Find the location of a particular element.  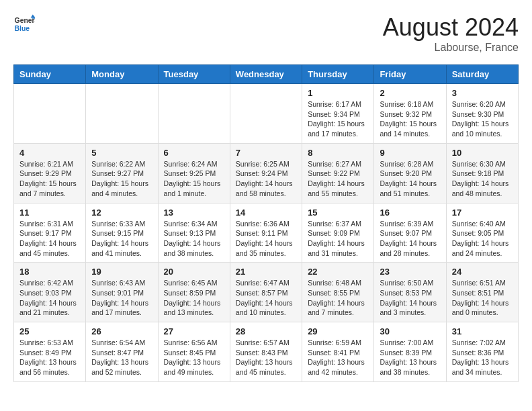

day-number: 16 is located at coordinates (410, 212).